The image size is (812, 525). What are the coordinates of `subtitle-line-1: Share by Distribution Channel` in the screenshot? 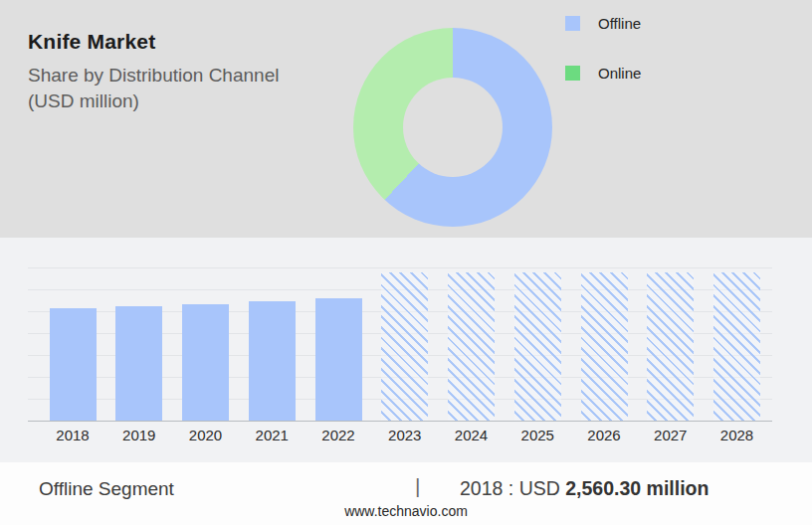 It's located at (182, 76).